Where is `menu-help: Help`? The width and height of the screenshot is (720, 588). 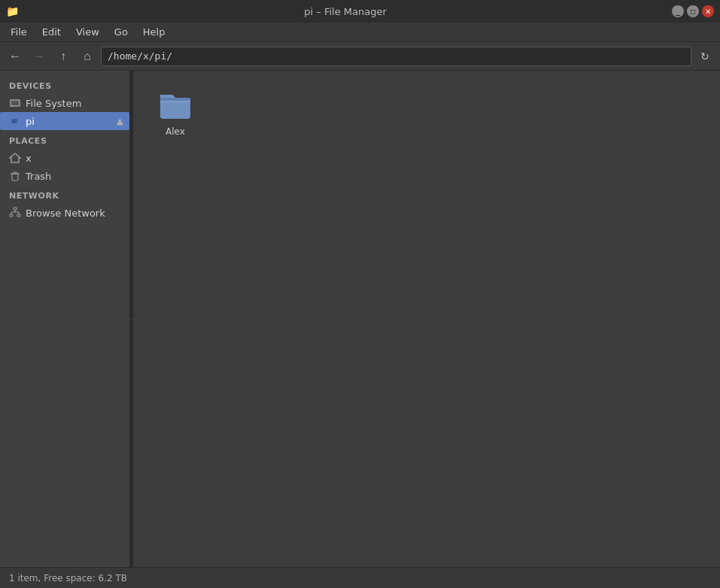 menu-help: Help is located at coordinates (154, 32).